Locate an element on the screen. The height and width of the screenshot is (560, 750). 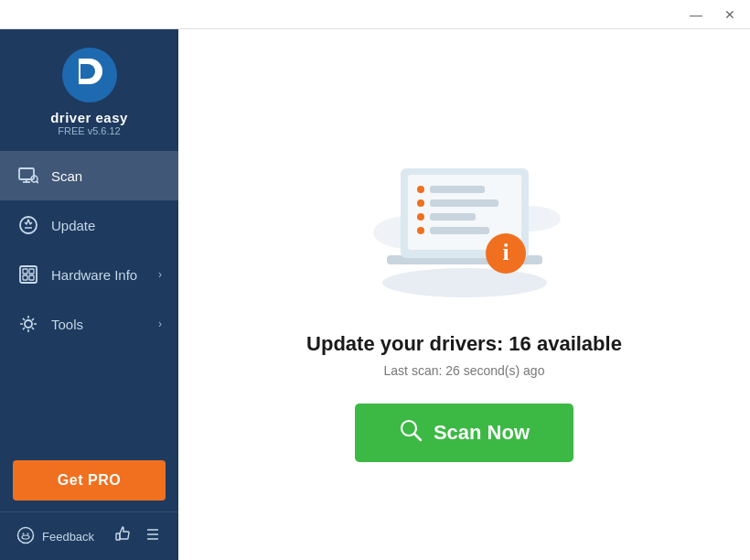
update-icon is located at coordinates (28, 225).